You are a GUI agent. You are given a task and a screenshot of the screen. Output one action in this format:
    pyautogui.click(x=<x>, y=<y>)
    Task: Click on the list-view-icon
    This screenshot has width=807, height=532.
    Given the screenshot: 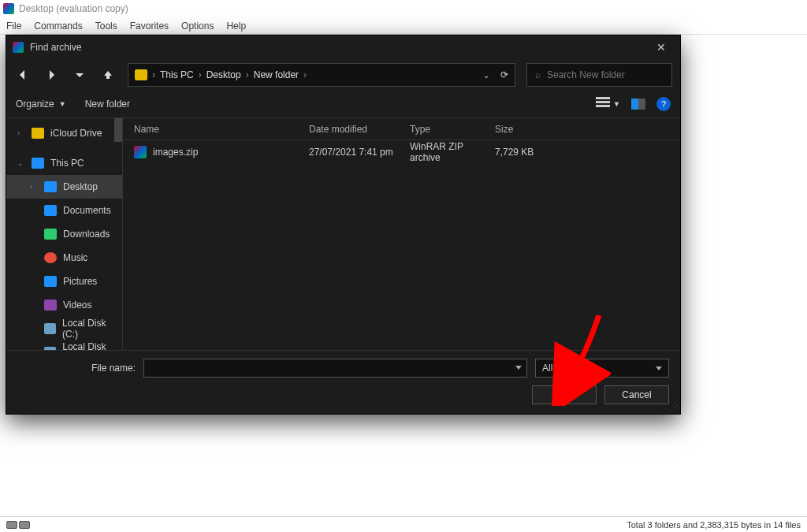 What is the action you would take?
    pyautogui.click(x=603, y=104)
    